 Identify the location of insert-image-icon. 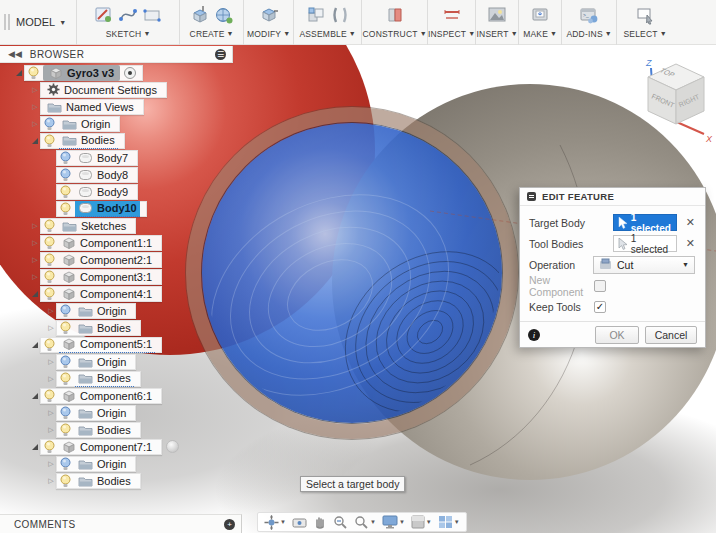
(497, 15).